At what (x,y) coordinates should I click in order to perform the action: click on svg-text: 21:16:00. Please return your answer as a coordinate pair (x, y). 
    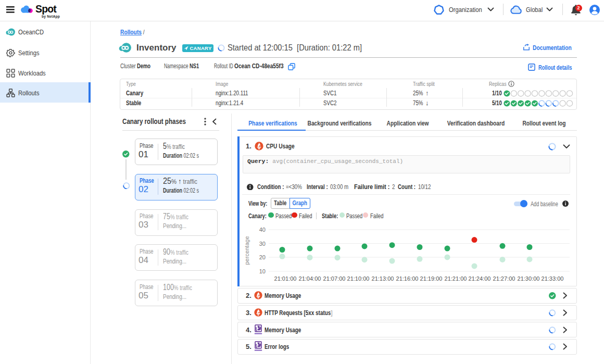
    Looking at the image, I should click on (407, 279).